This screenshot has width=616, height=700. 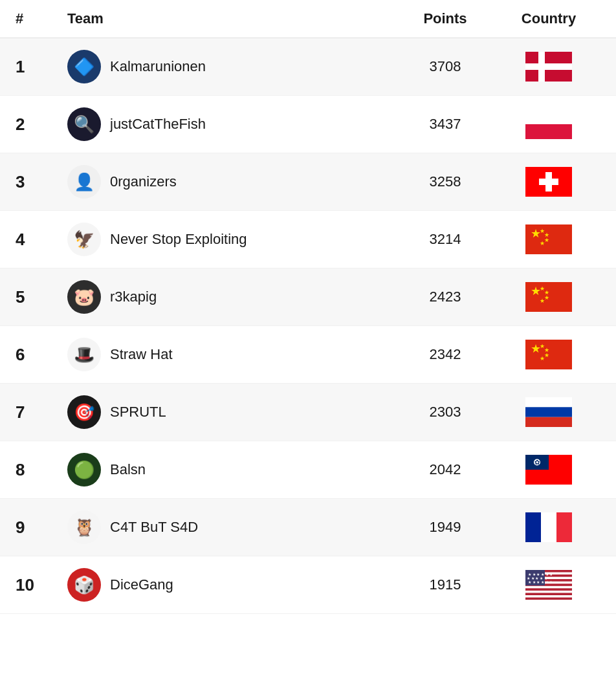 What do you see at coordinates (230, 585) in the screenshot?
I see `team-cell: 🎲 DiceGang` at bounding box center [230, 585].